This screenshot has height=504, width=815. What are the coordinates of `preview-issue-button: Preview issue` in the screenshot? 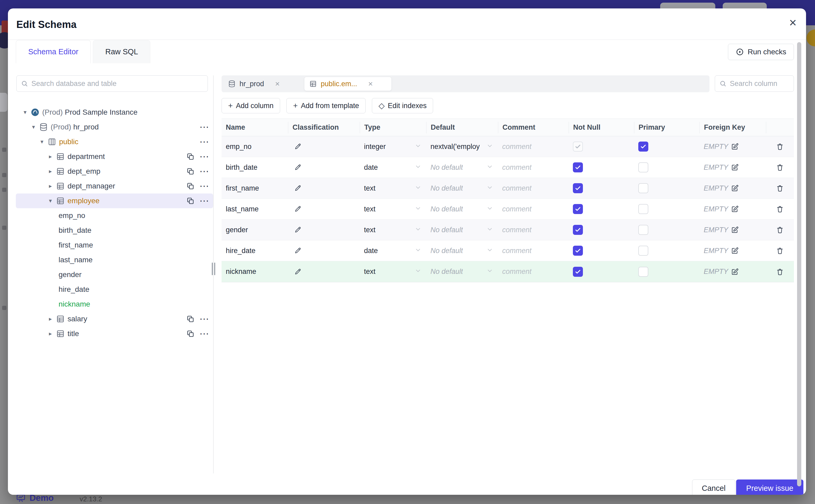 It's located at (770, 487).